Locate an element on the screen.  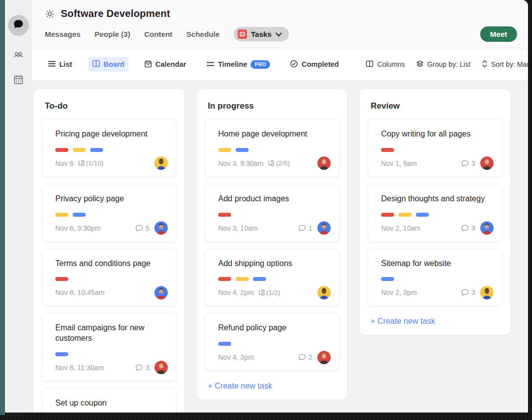
task-card: Design thoughts and strategy Nov 2, 10am… is located at coordinates (435, 213).